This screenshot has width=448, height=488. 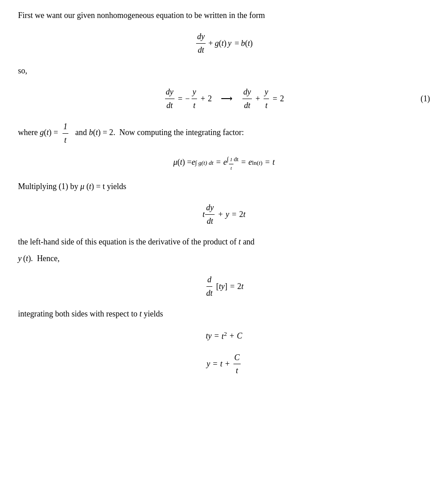 What do you see at coordinates (224, 71) in the screenshot?
I see `so-text: so,` at bounding box center [224, 71].